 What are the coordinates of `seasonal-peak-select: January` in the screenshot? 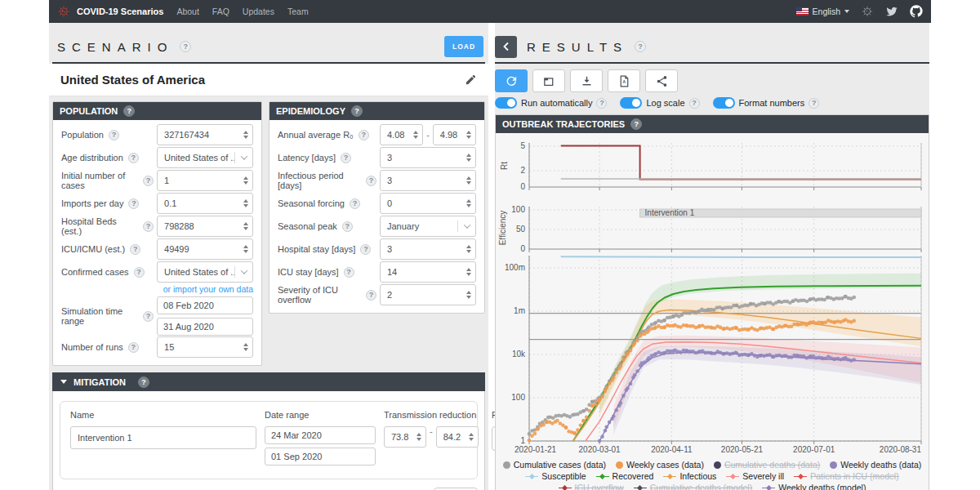 It's located at (428, 226).